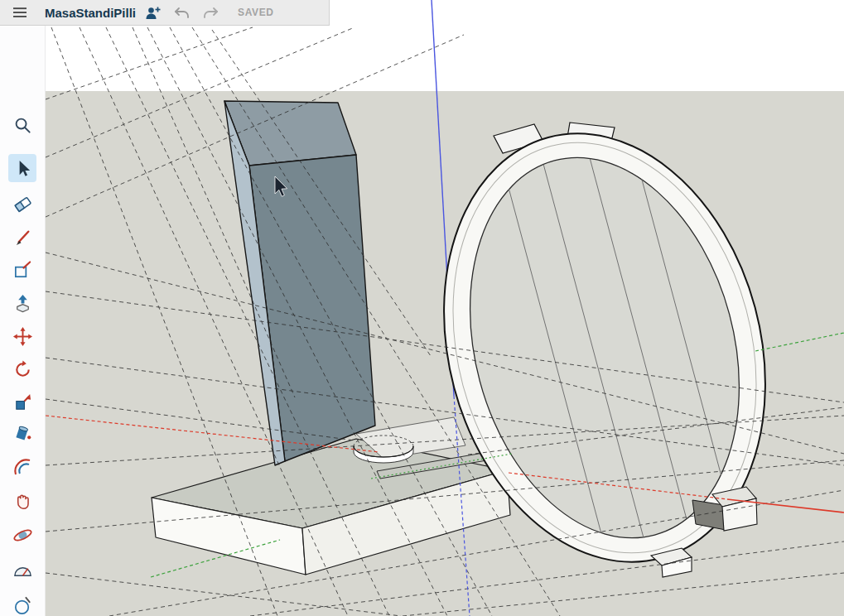 This screenshot has width=844, height=616. Describe the element at coordinates (90, 13) in the screenshot. I see `document-title: MasaStandiPilli` at that location.